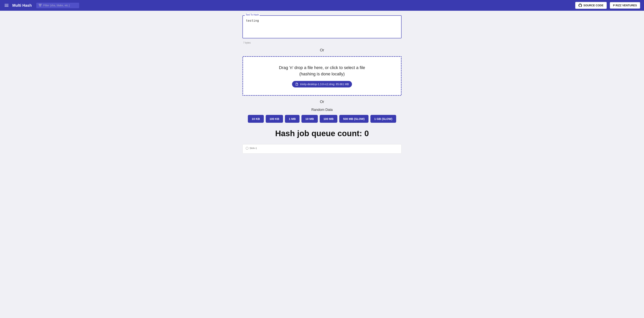  What do you see at coordinates (256, 119) in the screenshot?
I see `random-10kb-button: 10 KB` at bounding box center [256, 119].